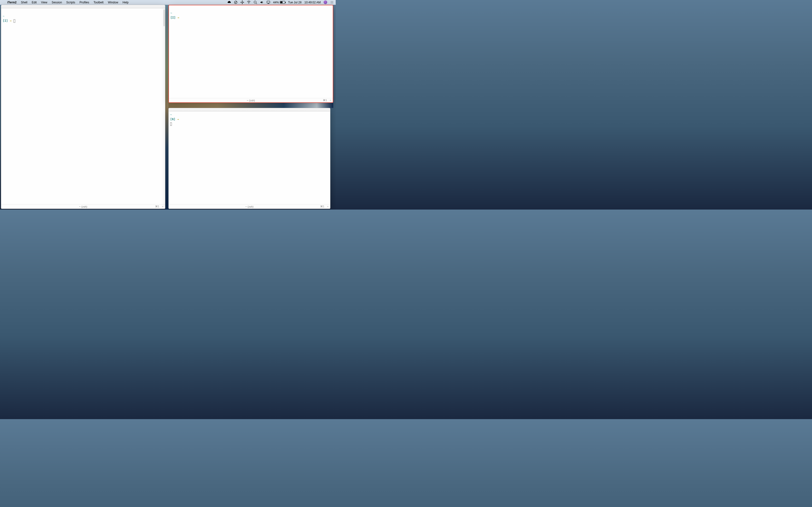  Describe the element at coordinates (99, 2) in the screenshot. I see `menu-toolbelt: Toolbelt` at that location.